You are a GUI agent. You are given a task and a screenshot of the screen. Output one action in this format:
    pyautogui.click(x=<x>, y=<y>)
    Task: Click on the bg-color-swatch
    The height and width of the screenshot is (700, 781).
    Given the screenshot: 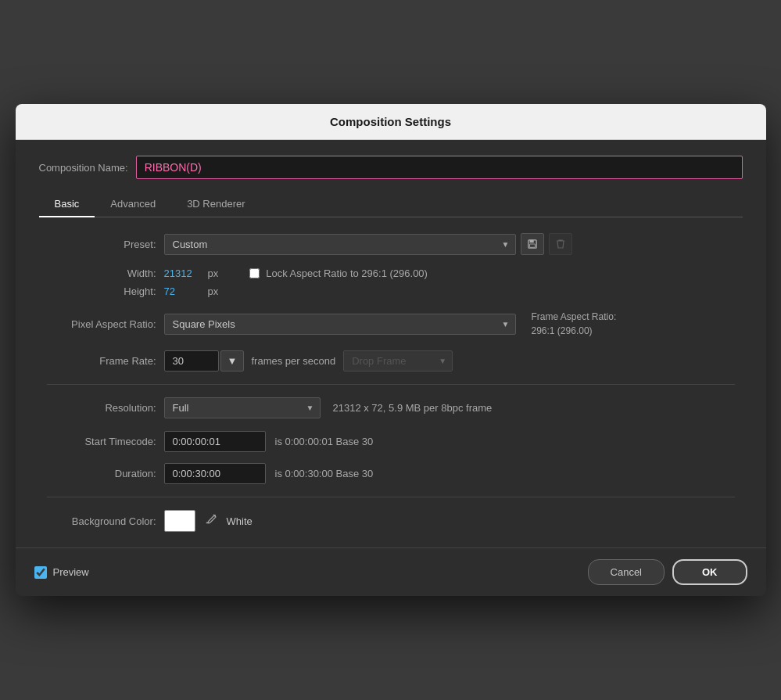 What is the action you would take?
    pyautogui.click(x=180, y=521)
    